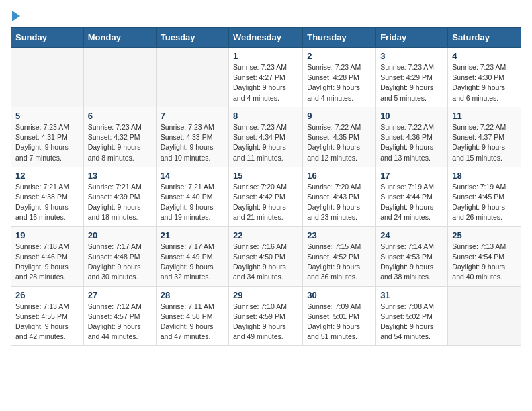  Describe the element at coordinates (339, 176) in the screenshot. I see `day-number: 16` at that location.